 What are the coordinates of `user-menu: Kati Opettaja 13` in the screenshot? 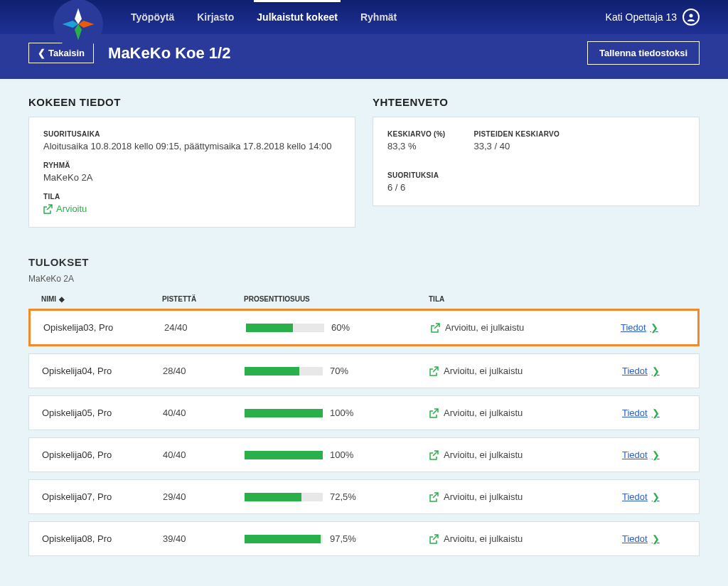 It's located at (653, 17).